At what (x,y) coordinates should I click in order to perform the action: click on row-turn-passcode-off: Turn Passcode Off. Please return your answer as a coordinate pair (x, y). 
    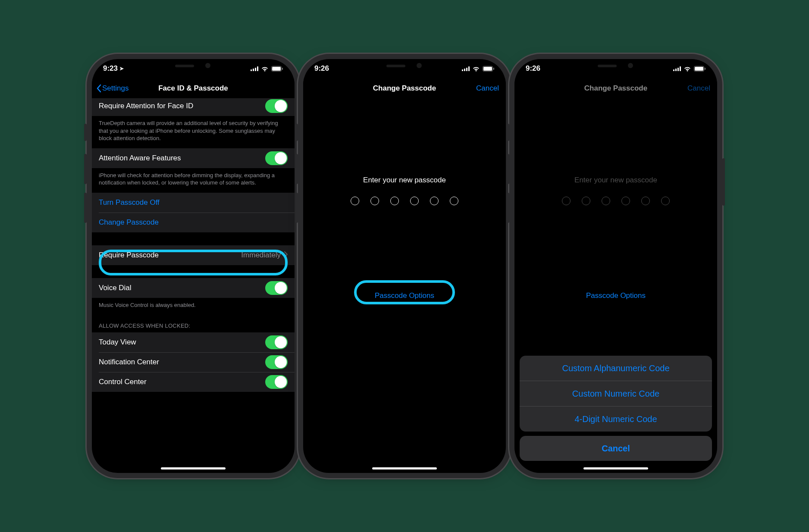
    Looking at the image, I should click on (193, 203).